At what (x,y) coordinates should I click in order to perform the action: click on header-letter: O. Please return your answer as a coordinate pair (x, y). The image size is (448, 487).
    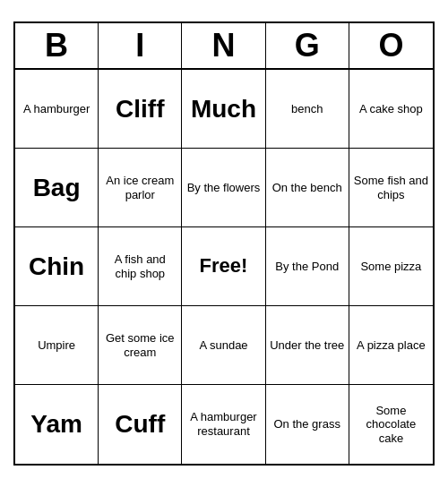
    Looking at the image, I should click on (391, 46).